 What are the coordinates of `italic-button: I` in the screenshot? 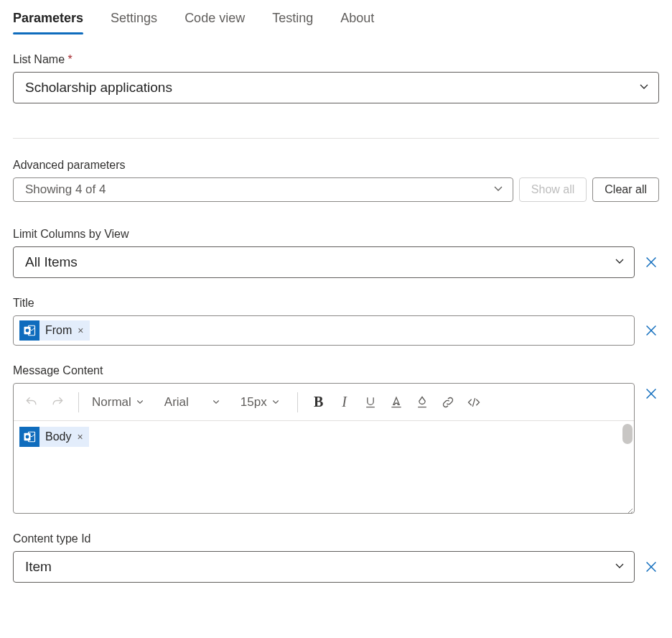 It's located at (345, 402).